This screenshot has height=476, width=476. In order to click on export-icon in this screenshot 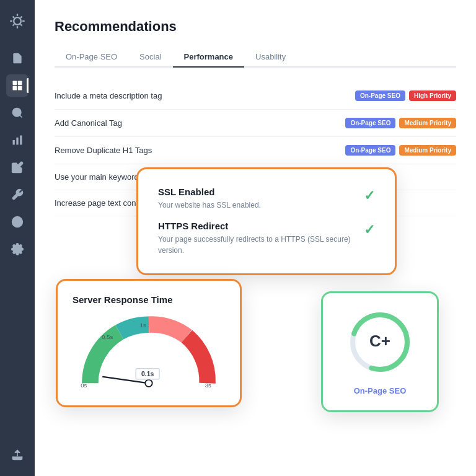, I will do `click(17, 455)`.